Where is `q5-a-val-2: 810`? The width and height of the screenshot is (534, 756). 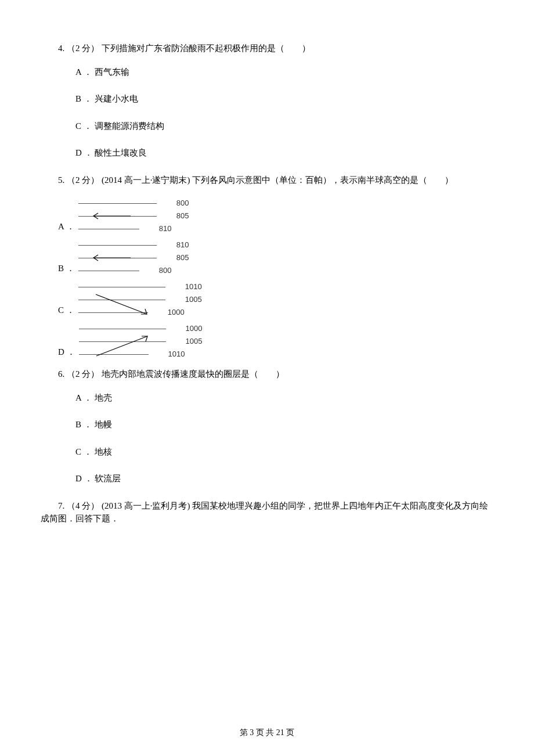 q5-a-val-2: 810 is located at coordinates (157, 229).